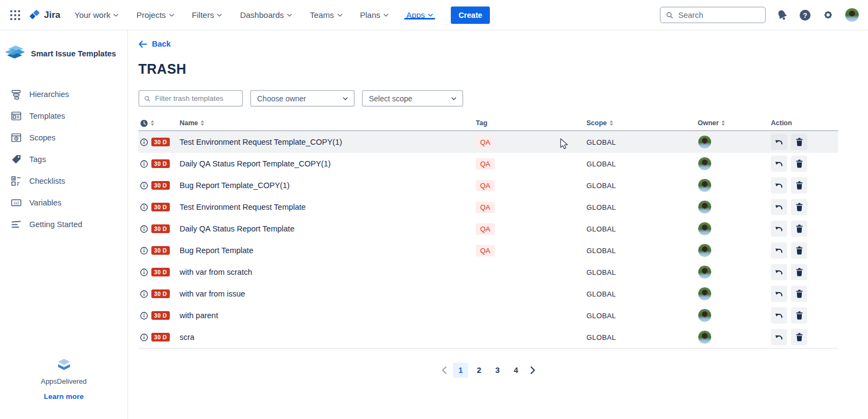 The height and width of the screenshot is (419, 868). I want to click on expiry-badge: 30 D, so click(161, 164).